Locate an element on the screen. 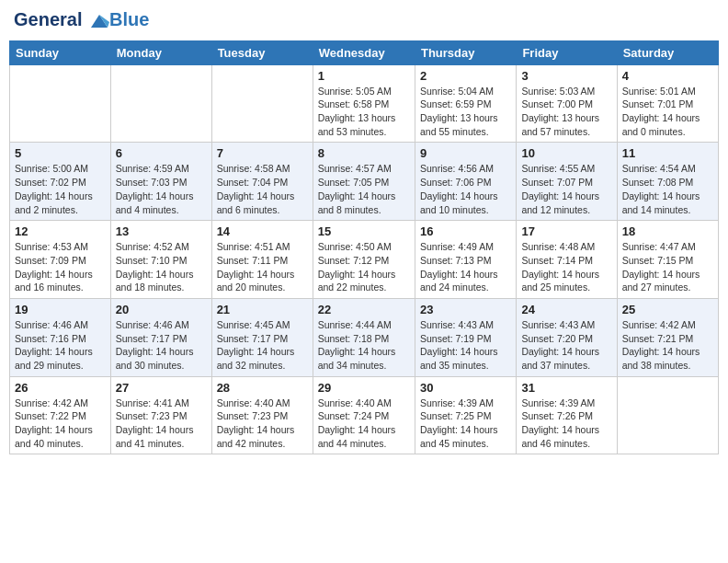  day-number: 28 is located at coordinates (263, 388).